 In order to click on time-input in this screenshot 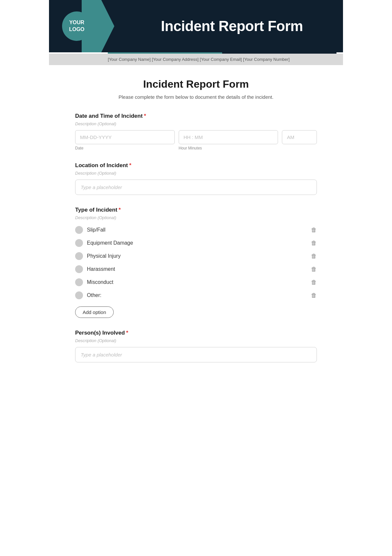, I will do `click(229, 137)`.